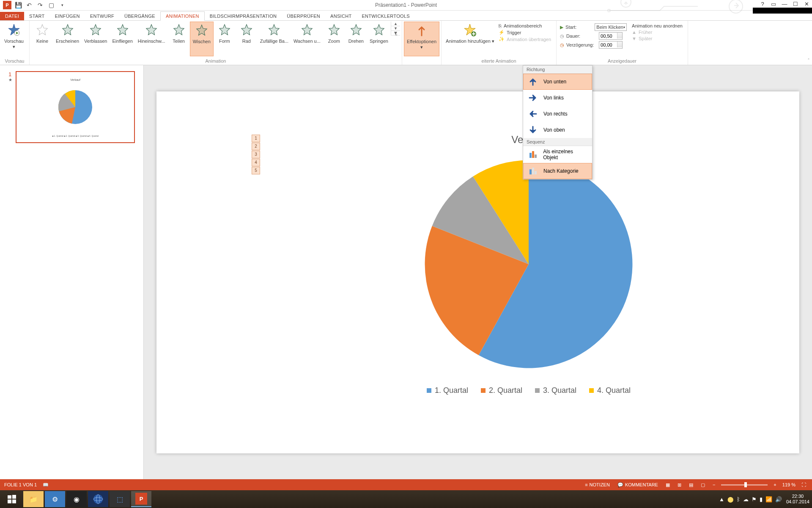 The height and width of the screenshot is (508, 812). I want to click on zoom-out-button: −, so click(714, 485).